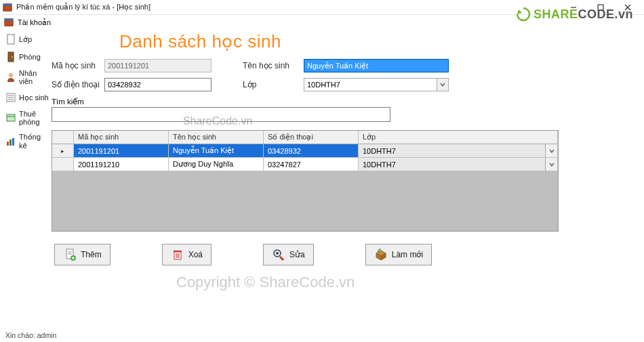 The width and height of the screenshot is (644, 342). I want to click on box-refresh-icon, so click(381, 255).